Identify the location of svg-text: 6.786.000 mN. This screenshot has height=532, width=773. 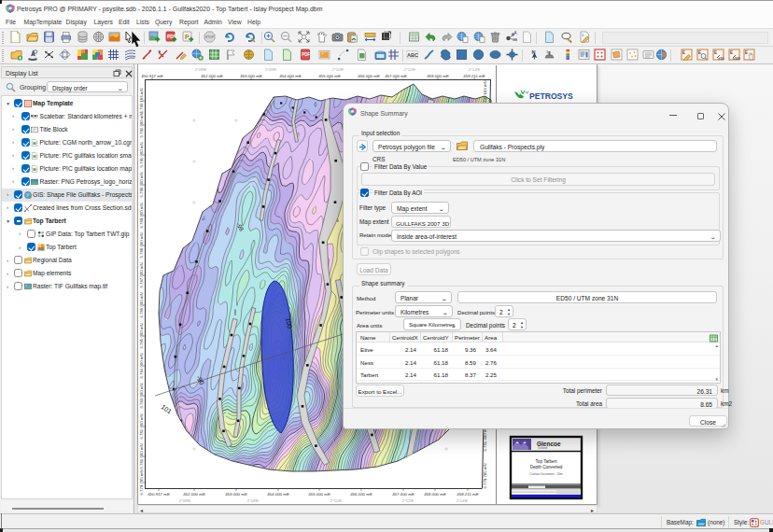
(142, 306).